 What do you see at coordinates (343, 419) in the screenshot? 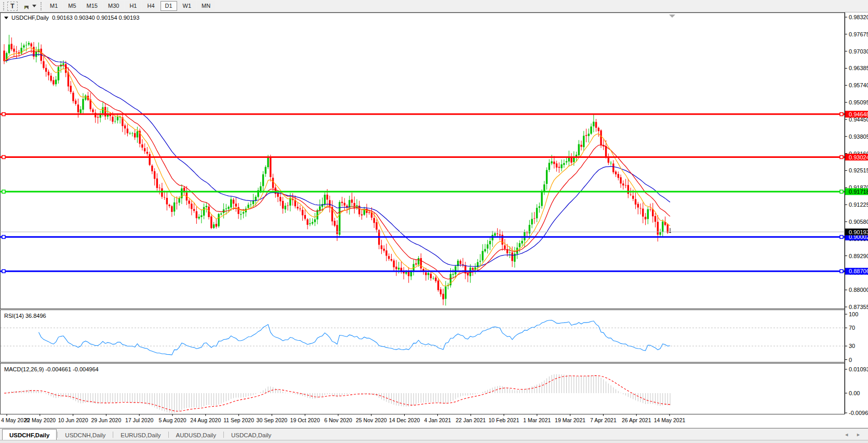
I see `date-axis: 4 May 202022 May 202010 Jun 202029 Jun 2…` at bounding box center [343, 419].